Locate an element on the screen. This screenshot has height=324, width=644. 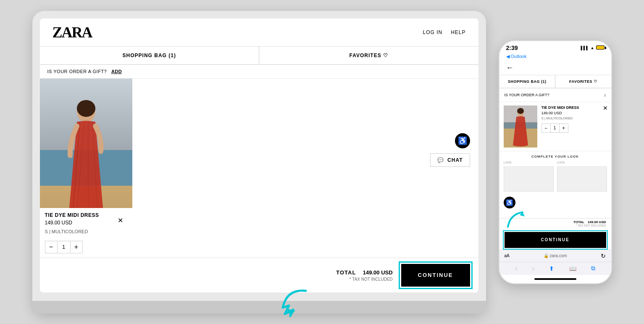
product-variant: S | MULTICOLORED is located at coordinates (86, 232).